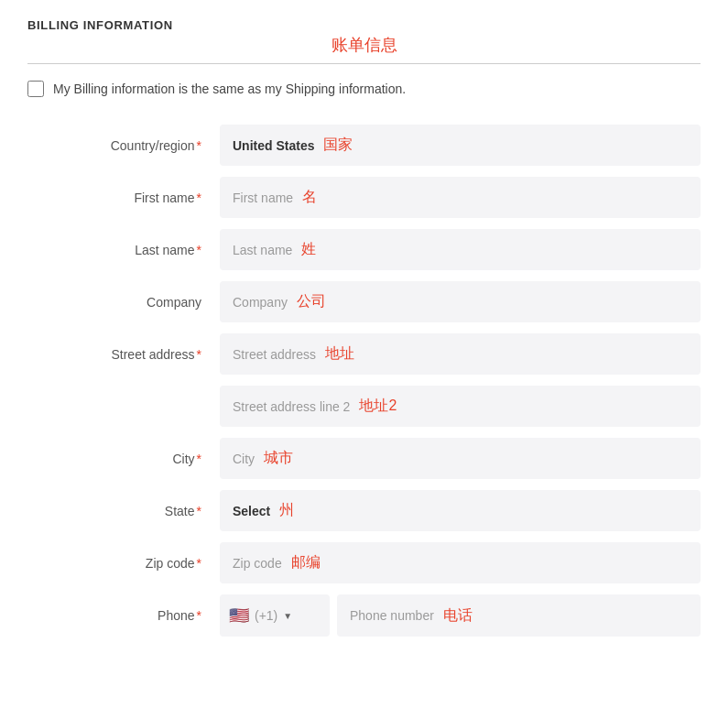 This screenshot has width=728, height=719. What do you see at coordinates (200, 354) in the screenshot?
I see `street-required-star: *` at bounding box center [200, 354].